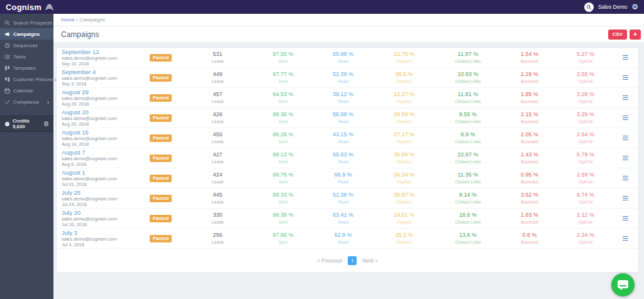  Describe the element at coordinates (49, 7) in the screenshot. I see `cognism-layers-icon` at that location.